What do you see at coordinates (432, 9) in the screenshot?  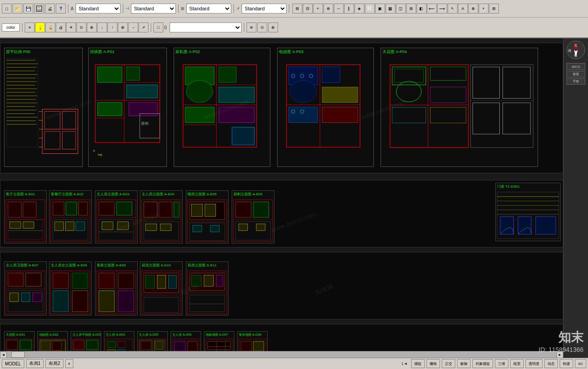 I see `tool-14: ⟵` at bounding box center [432, 9].